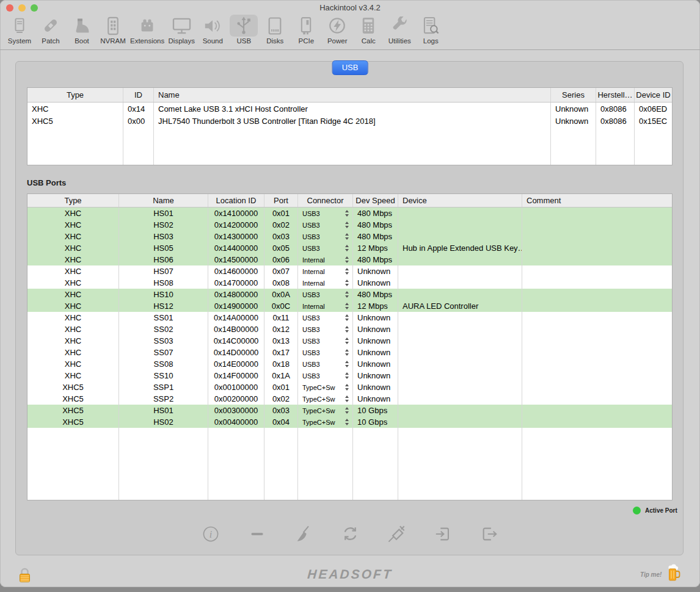 This screenshot has width=700, height=592. I want to click on usb-port-row: XHC5SSP10x001000000x01TypeC+SwUnknown, so click(349, 387).